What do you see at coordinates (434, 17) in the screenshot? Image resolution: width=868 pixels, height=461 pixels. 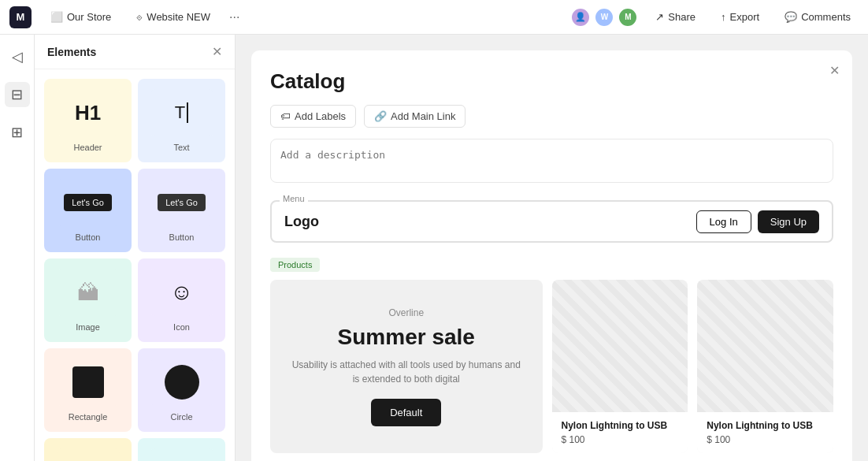 I see `topbar: M ⬜ Our Store ⟐ Website NEW ··· 👤 W M ↗ …` at bounding box center [434, 17].